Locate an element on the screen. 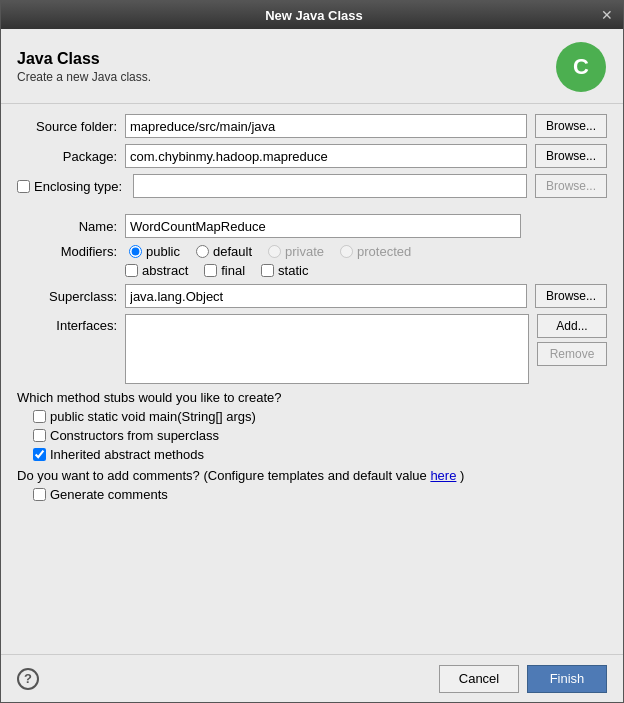 The image size is (624, 703). checkbox-abstract: abstract is located at coordinates (156, 270).